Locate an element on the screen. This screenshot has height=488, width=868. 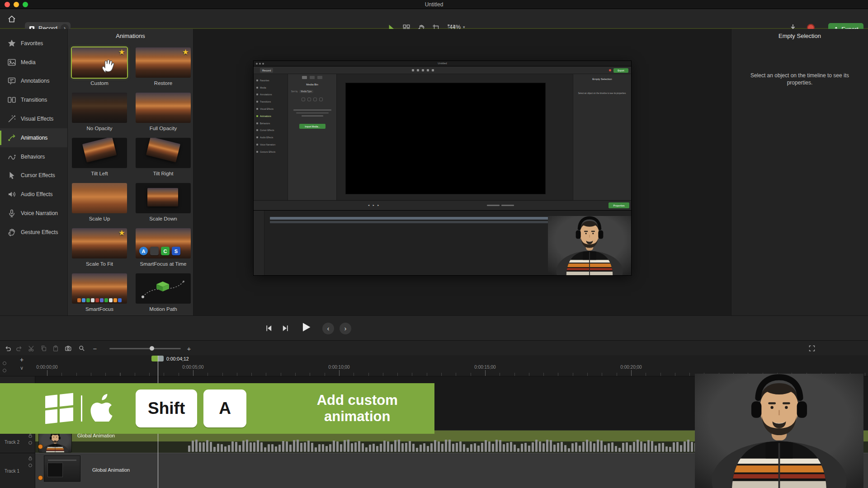
preview-sidebar-row: Behaviors is located at coordinates (270, 123).